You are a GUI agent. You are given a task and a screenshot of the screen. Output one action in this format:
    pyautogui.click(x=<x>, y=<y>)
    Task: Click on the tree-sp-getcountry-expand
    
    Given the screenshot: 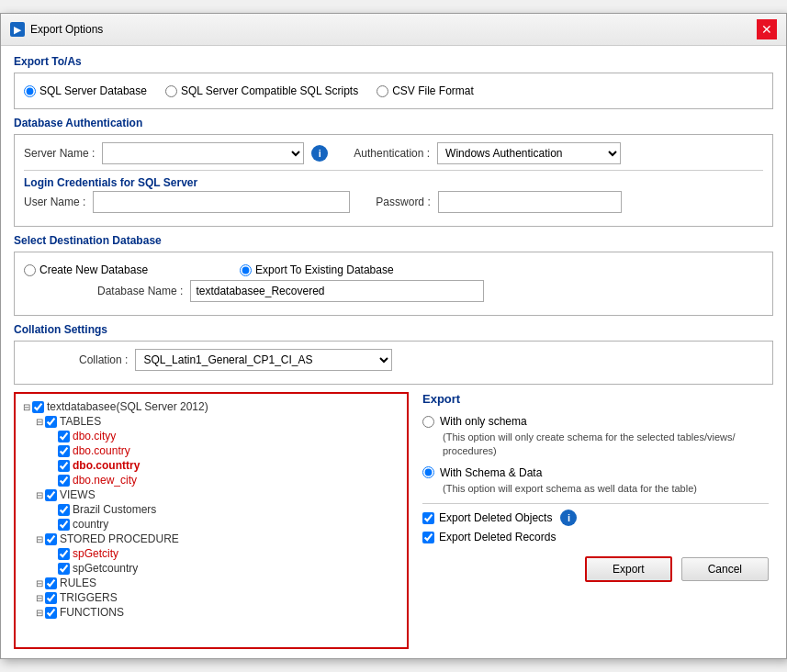 What is the action you would take?
    pyautogui.click(x=52, y=569)
    